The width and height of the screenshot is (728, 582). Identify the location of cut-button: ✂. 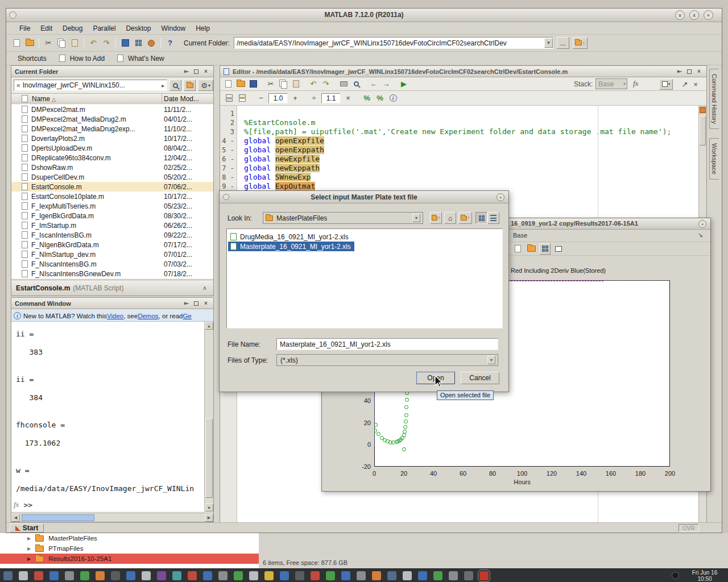
(271, 84).